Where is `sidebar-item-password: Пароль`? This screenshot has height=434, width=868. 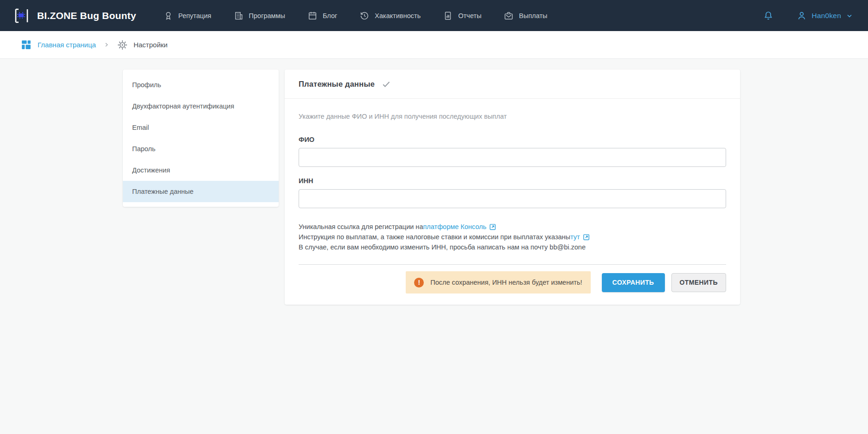 sidebar-item-password: Пароль is located at coordinates (201, 149).